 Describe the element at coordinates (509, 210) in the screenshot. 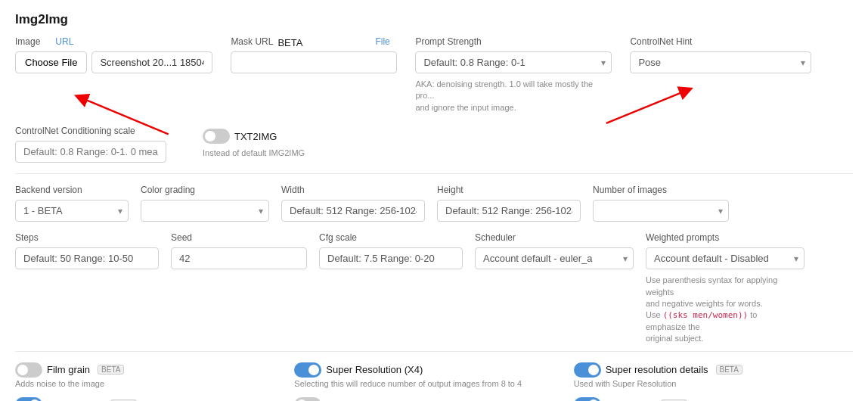

I see `height-input` at that location.